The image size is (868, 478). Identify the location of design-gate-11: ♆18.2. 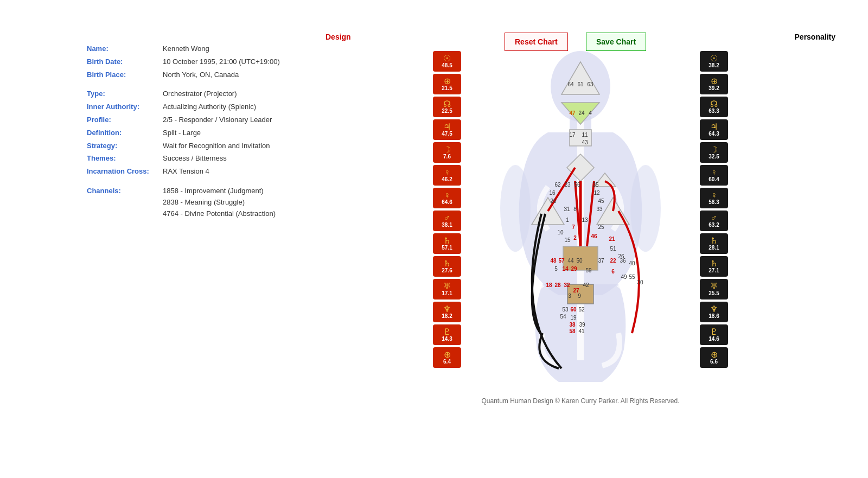
(447, 312).